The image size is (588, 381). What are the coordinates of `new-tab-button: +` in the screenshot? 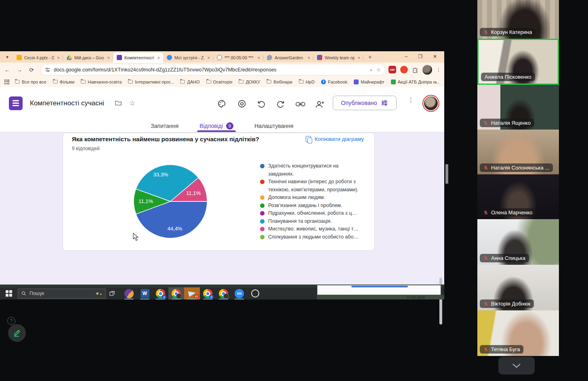 It's located at (370, 57).